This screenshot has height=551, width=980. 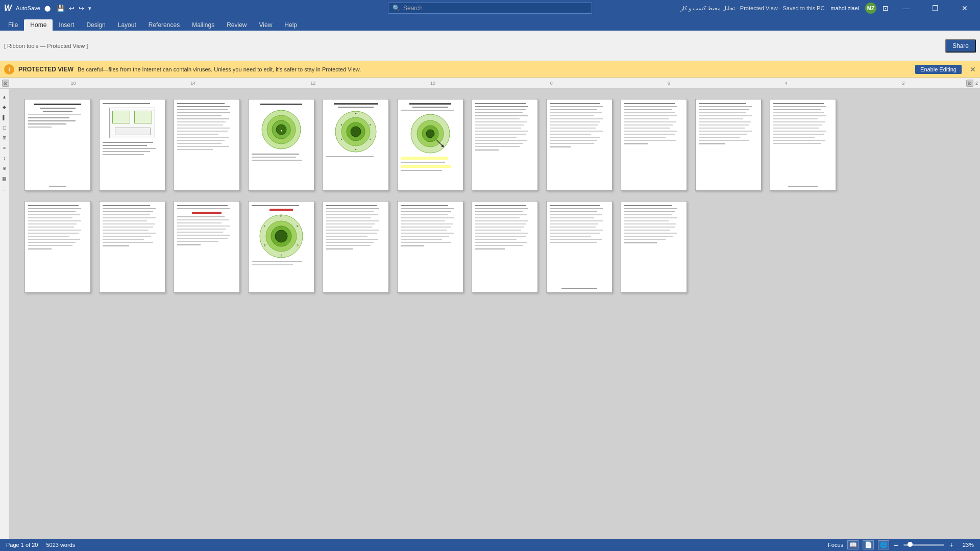 I want to click on ruler-handle-left: ⊠, so click(x=6, y=83).